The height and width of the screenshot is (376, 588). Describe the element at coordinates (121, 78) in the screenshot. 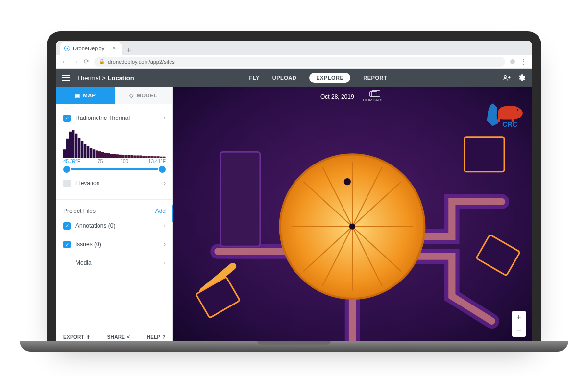

I see `breadcrumb-leaf: Location` at that location.